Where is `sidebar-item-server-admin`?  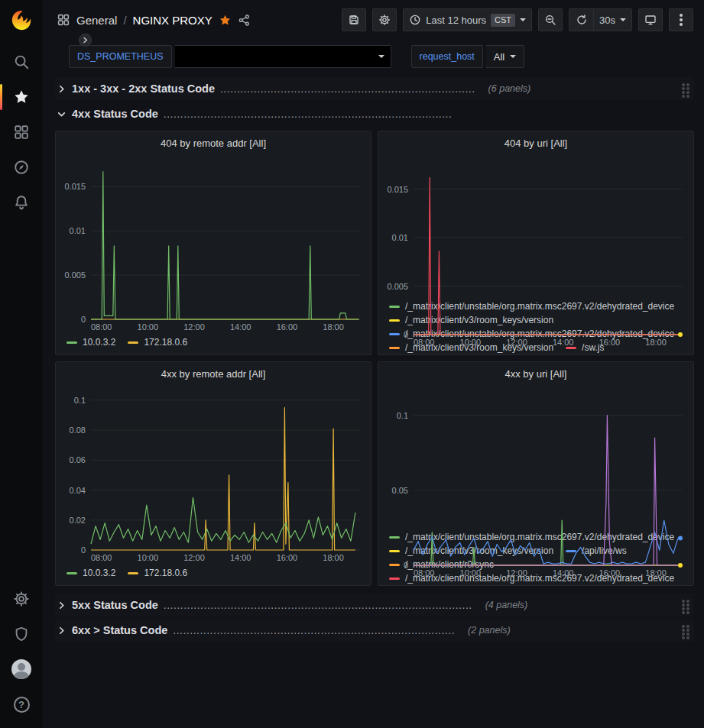 sidebar-item-server-admin is located at coordinates (21, 634).